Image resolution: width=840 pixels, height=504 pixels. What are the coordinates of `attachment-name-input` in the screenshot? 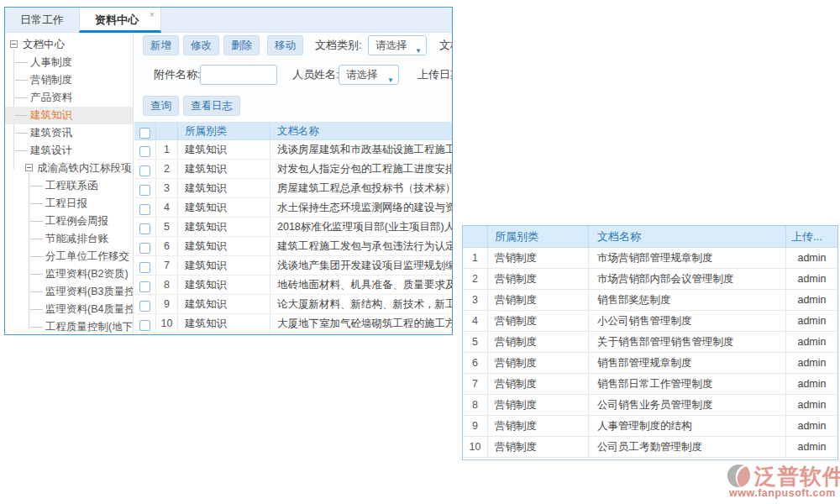 It's located at (239, 75).